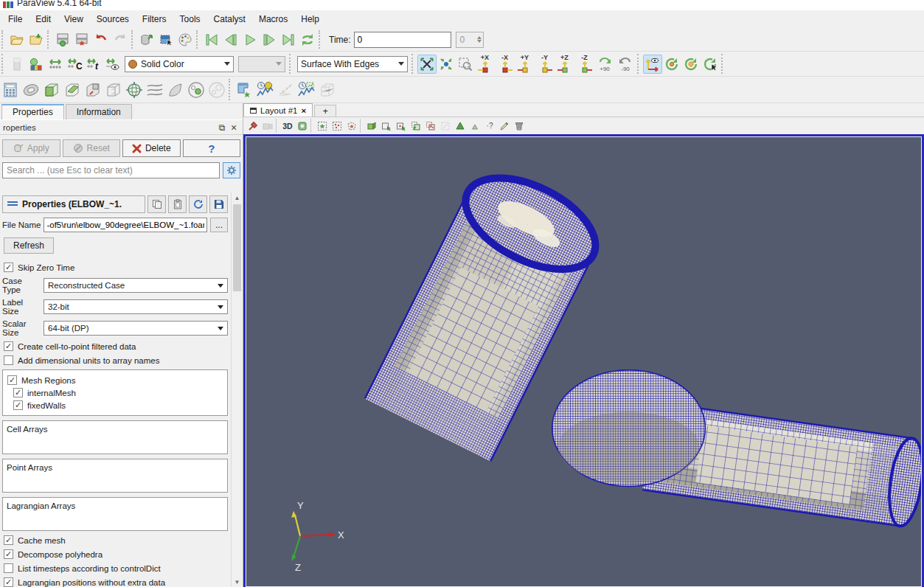 This screenshot has width=924, height=587. I want to click on skip-zero-time-checkbox: ✓ Skip Zero Time, so click(115, 267).